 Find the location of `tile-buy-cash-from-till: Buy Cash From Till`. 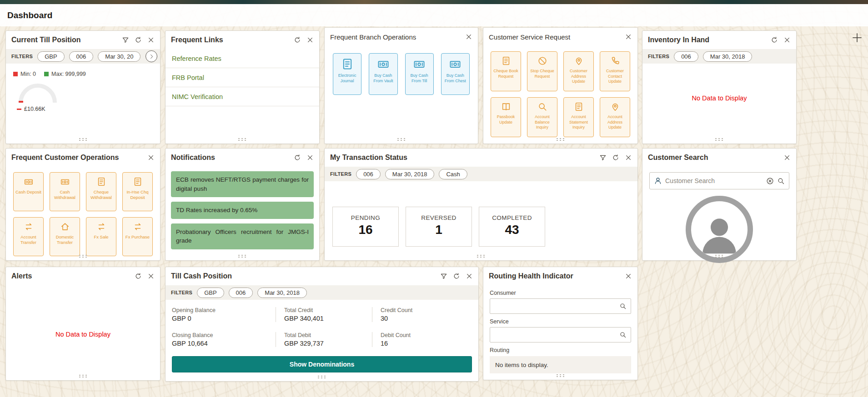

tile-buy-cash-from-till: Buy Cash From Till is located at coordinates (419, 74).